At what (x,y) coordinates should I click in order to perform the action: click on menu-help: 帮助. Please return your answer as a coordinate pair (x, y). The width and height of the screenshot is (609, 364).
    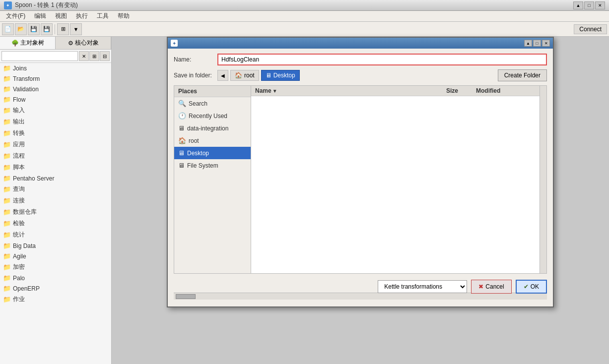
    Looking at the image, I should click on (124, 16).